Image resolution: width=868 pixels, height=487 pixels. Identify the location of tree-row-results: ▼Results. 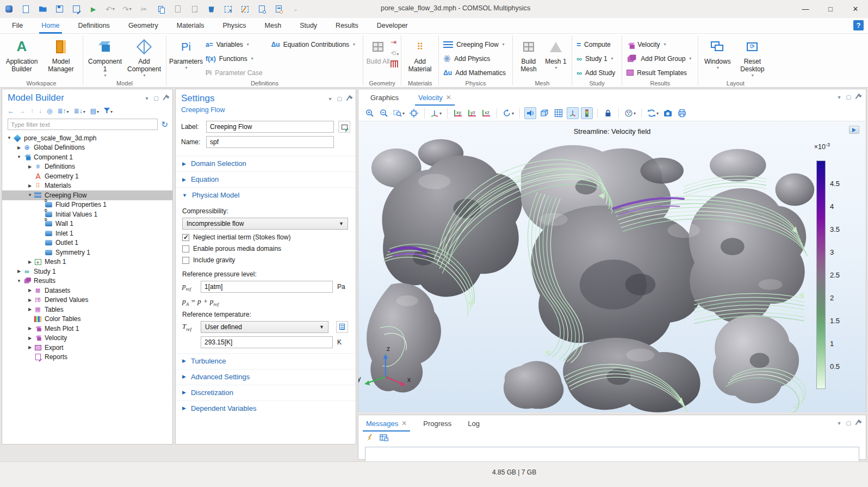
(87, 281).